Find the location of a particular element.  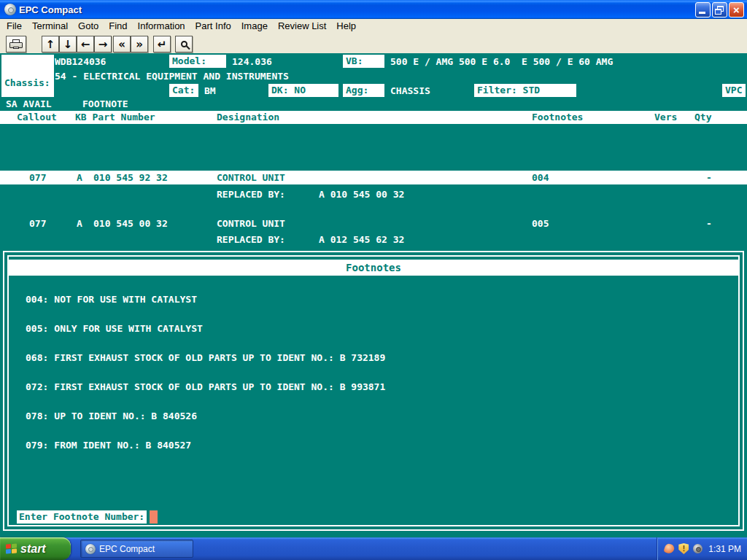

minimize-icon is located at coordinates (702, 13).